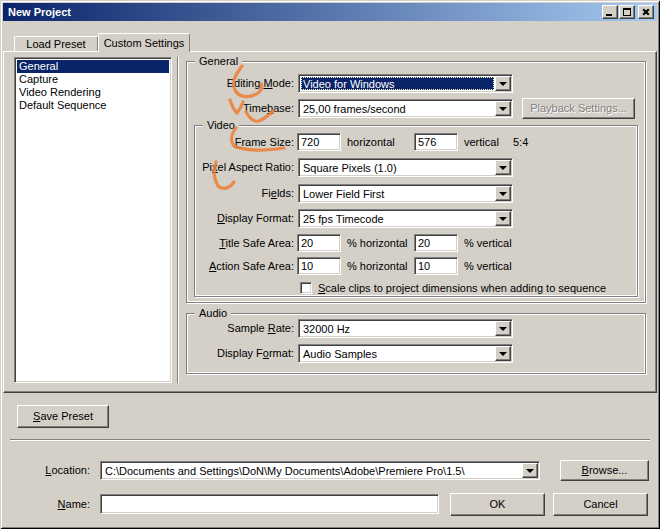  I want to click on name-input, so click(270, 504).